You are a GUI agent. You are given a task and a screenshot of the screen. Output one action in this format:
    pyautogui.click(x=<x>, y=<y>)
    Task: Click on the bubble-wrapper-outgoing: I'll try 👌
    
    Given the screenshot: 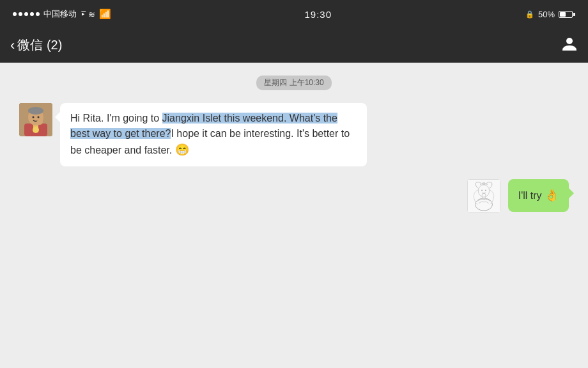 What is the action you would take?
    pyautogui.click(x=538, y=196)
    